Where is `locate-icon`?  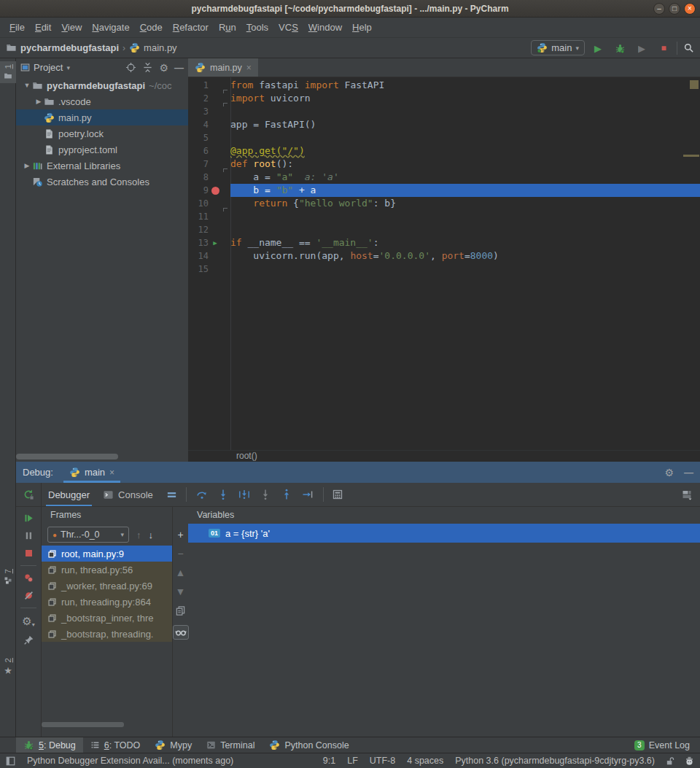 locate-icon is located at coordinates (131, 67).